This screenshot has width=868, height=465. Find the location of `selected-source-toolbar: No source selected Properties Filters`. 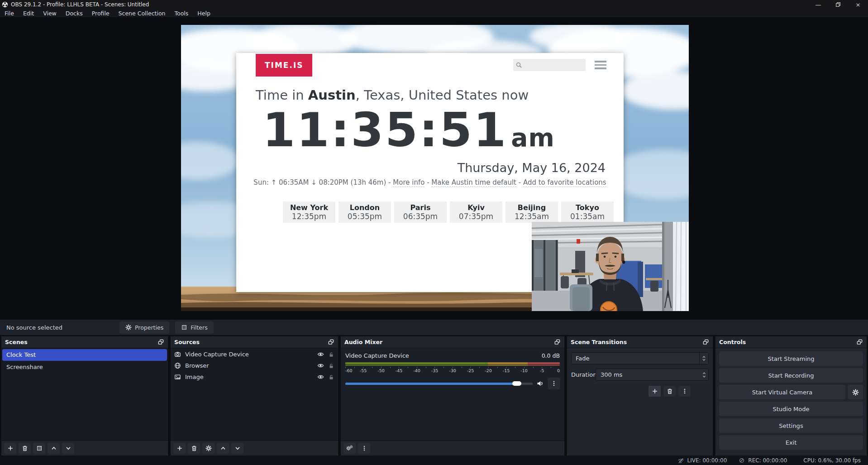

selected-source-toolbar: No source selected Properties Filters is located at coordinates (434, 327).